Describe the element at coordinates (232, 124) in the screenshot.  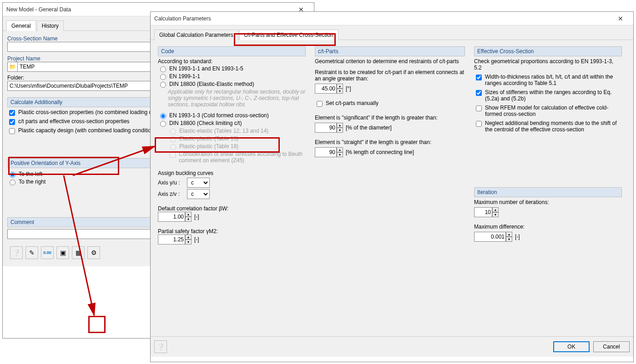
I see `rdo-din18800-limit: DIN 18800 (Check limiting c/t)` at that location.